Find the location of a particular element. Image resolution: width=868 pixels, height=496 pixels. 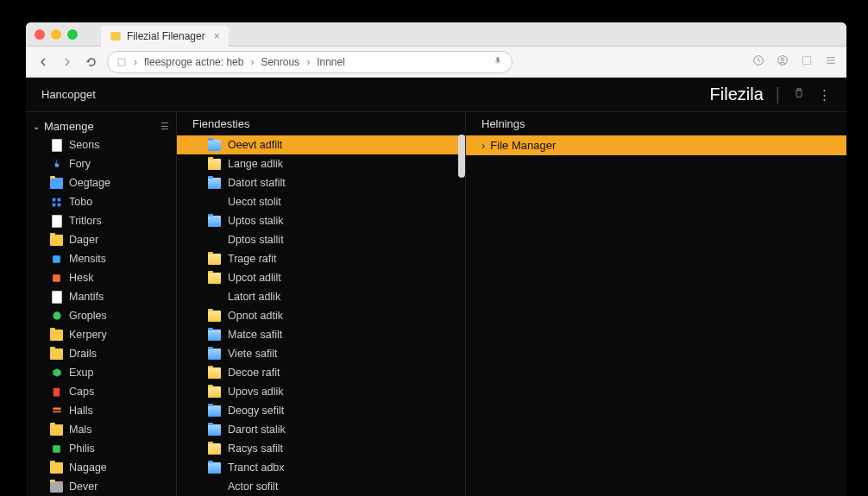

window-minimize-button is located at coordinates (56, 35).